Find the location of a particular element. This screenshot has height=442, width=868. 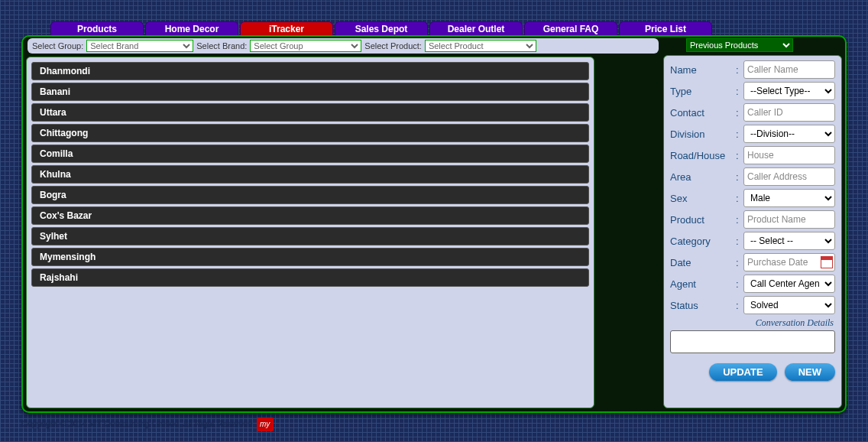

list-item: Dhanmondi is located at coordinates (310, 71).